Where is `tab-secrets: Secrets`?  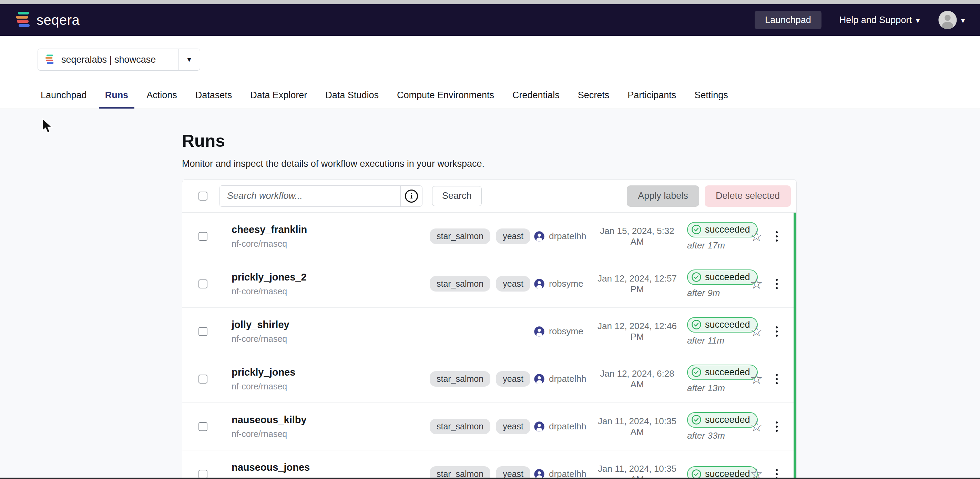 tab-secrets: Secrets is located at coordinates (594, 96).